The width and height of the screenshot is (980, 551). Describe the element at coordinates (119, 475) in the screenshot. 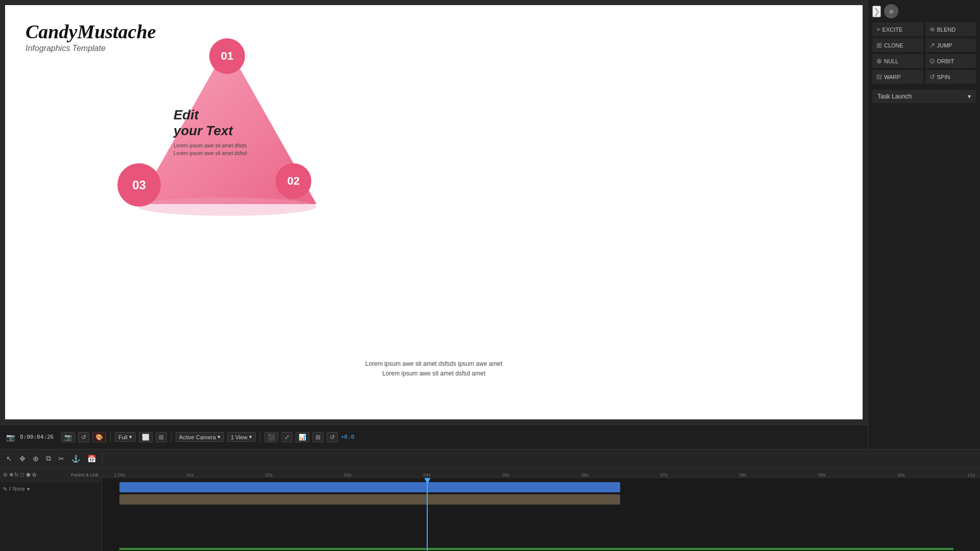

I see `ruler-mark-0: 1:00s` at that location.